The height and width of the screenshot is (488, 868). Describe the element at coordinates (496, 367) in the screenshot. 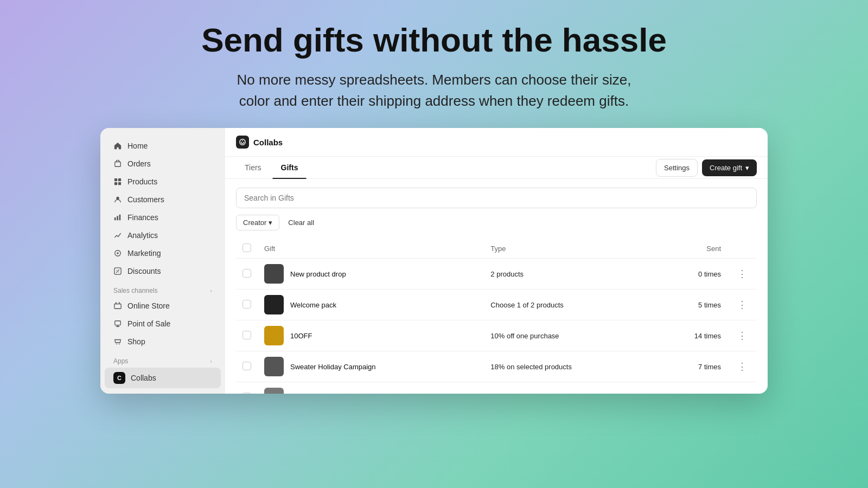

I see `table-row: Sweater Holiday Campaign 18% on selected…` at that location.